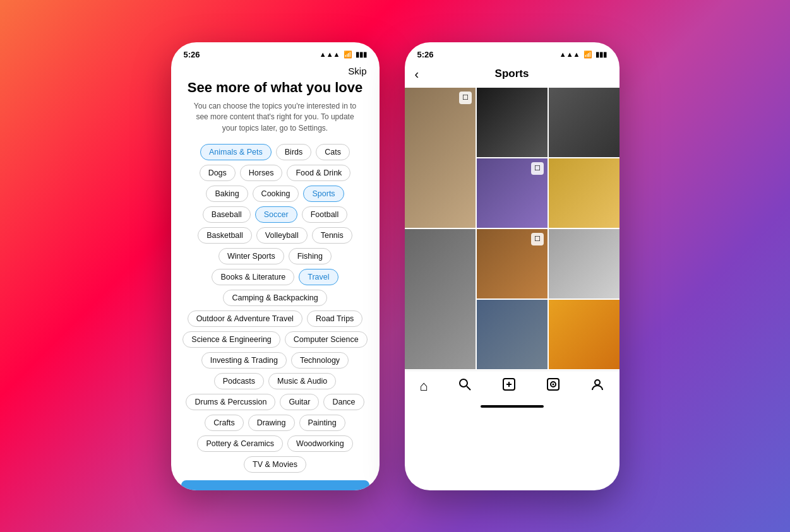  Describe the element at coordinates (357, 71) in the screenshot. I see `skip-button: Skip` at that location.